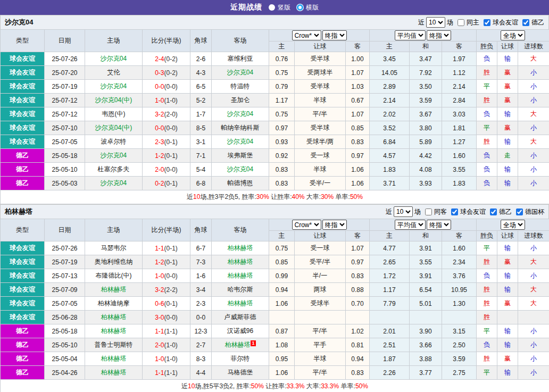 The image size is (549, 392). Describe the element at coordinates (426, 87) in the screenshot. I see `cell-avg-draw-odds: 3.50` at that location.